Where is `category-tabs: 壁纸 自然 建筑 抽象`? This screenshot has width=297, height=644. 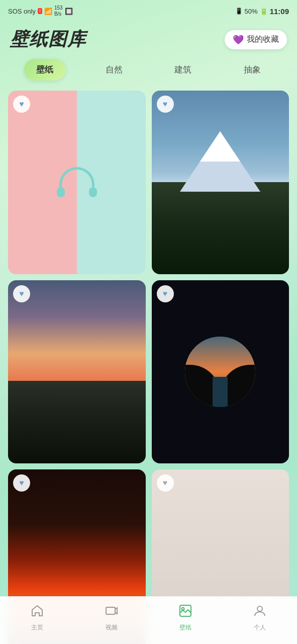 category-tabs: 壁纸 自然 建筑 抽象 is located at coordinates (149, 69).